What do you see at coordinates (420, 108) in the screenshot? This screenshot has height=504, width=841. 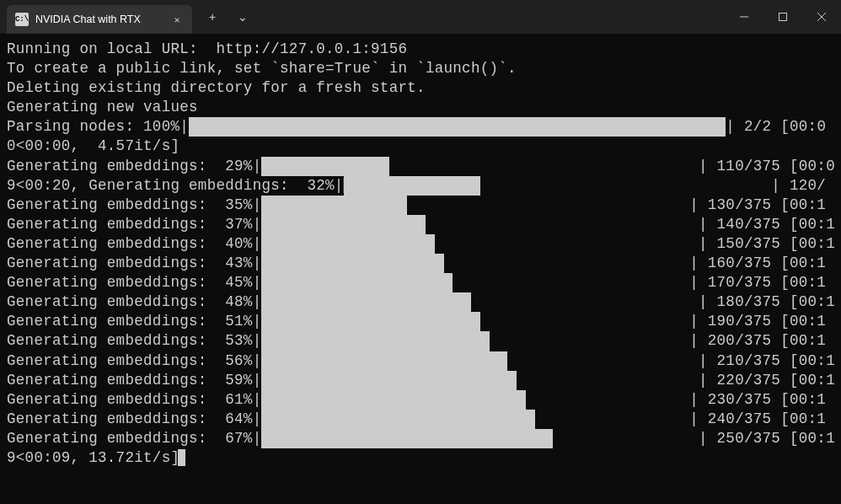 I see `output-line: Generating new values` at bounding box center [420, 108].